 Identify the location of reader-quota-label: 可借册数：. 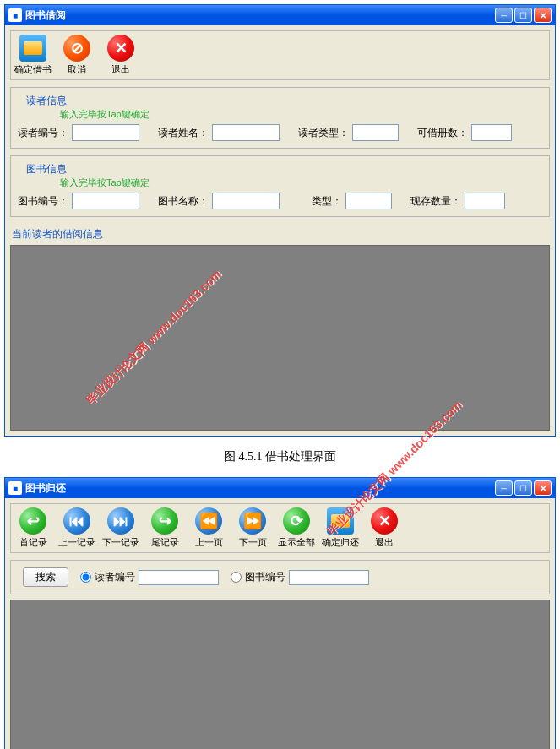
(443, 133).